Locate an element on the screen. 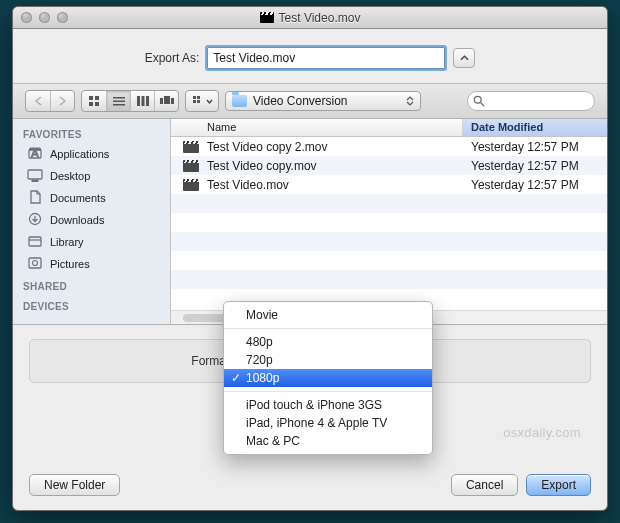 The height and width of the screenshot is (523, 620). view-coverflow-button is located at coordinates (166, 101).